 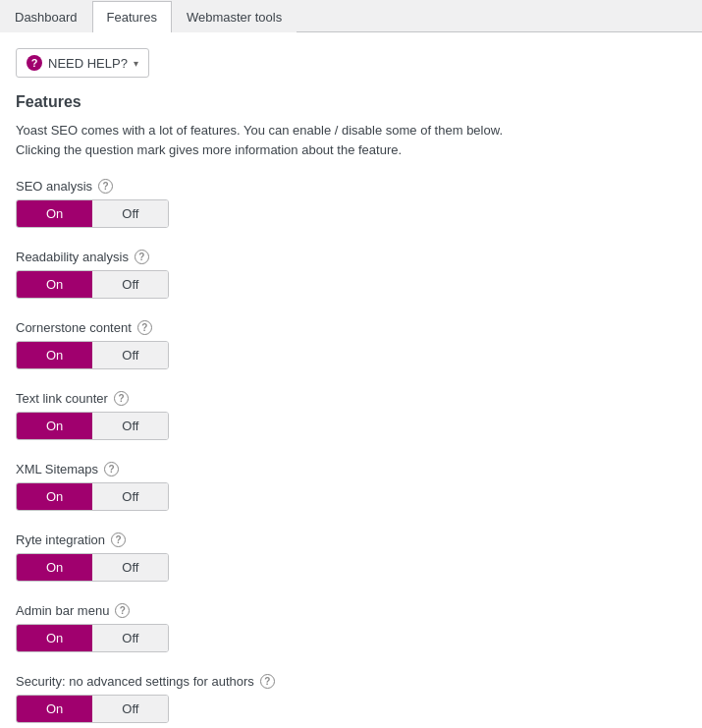 I want to click on toggle-on-5: On, so click(x=55, y=568).